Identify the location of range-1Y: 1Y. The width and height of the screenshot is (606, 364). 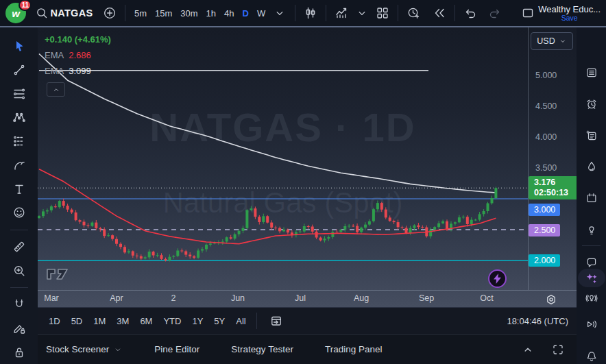
(197, 321).